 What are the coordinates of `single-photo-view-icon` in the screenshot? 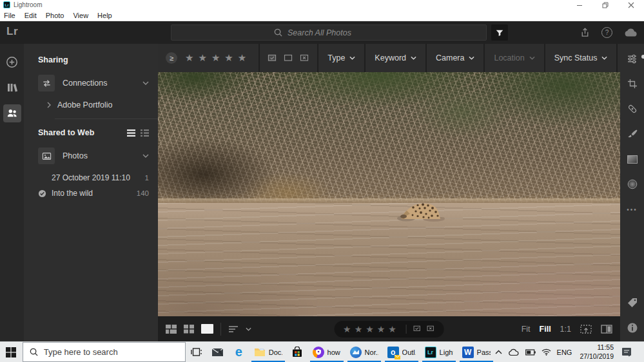 It's located at (208, 329).